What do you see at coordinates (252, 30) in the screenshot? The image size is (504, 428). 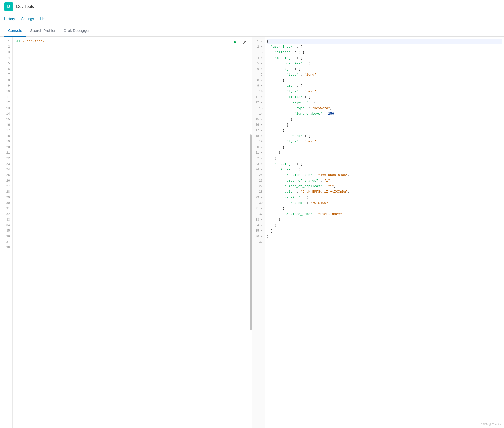 I see `tabs-bar: Console Search Profiler Grok Debugger` at bounding box center [252, 30].